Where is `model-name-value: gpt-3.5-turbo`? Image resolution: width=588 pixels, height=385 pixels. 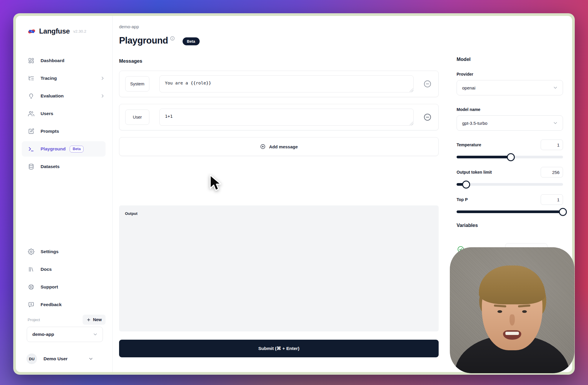
model-name-value: gpt-3.5-turbo is located at coordinates (475, 123).